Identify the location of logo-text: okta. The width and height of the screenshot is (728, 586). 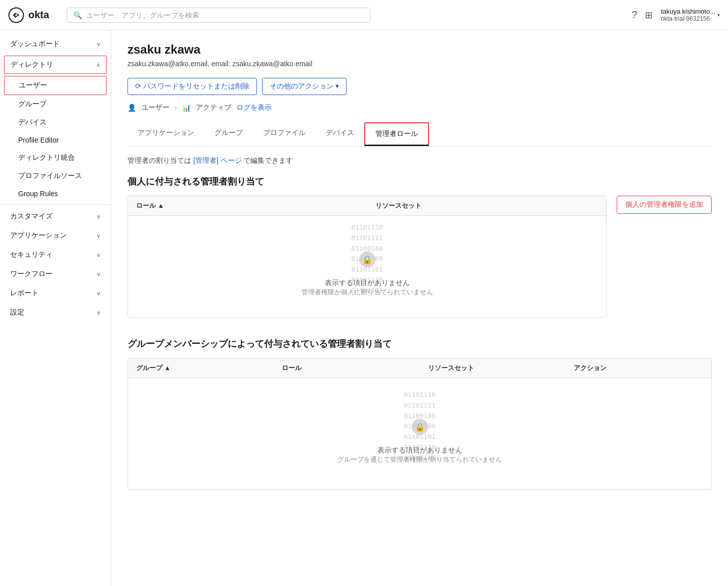
(38, 15).